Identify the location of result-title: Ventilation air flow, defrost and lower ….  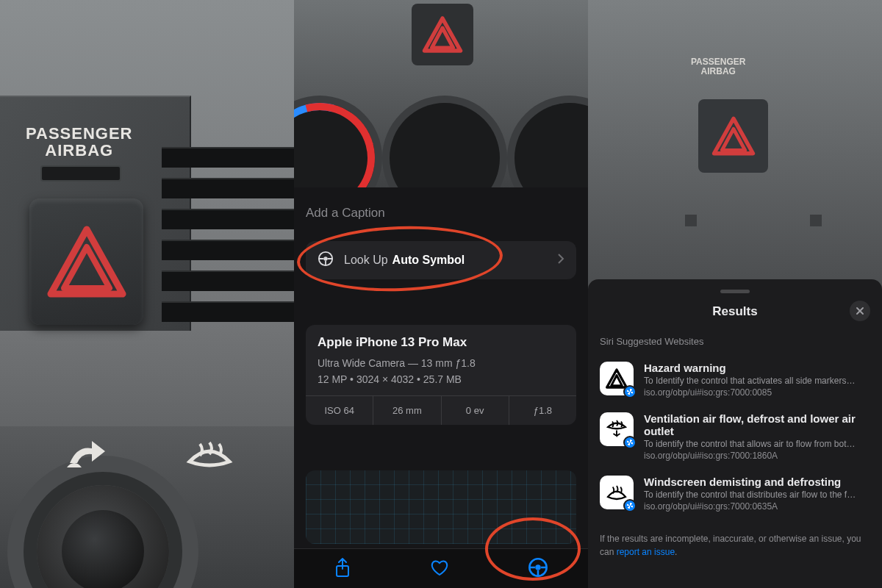
(757, 425).